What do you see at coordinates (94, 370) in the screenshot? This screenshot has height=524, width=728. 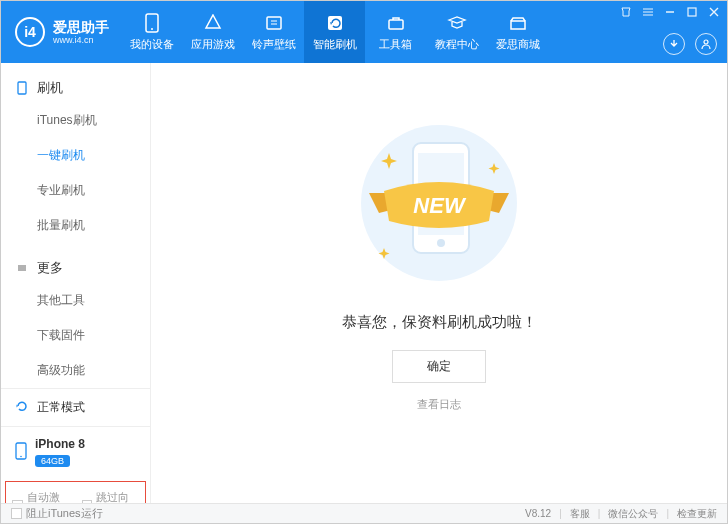 I see `sidebar-item-advanced: 高级功能` at bounding box center [94, 370].